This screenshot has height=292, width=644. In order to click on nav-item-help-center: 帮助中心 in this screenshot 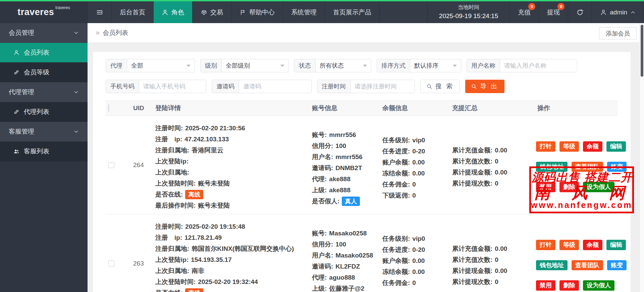, I will do `click(257, 12)`.